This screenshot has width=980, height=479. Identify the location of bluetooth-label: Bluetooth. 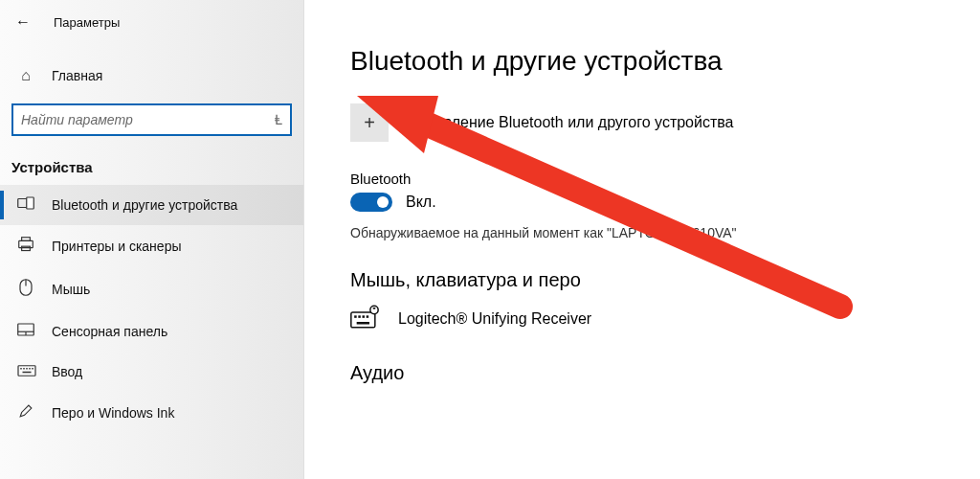
(665, 178).